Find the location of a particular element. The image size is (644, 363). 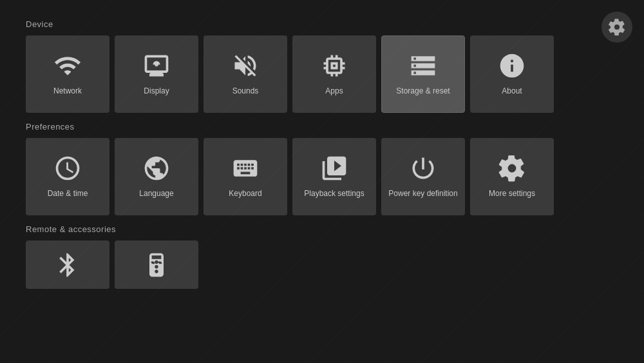

section-preferences-label: Preferences is located at coordinates (322, 126).